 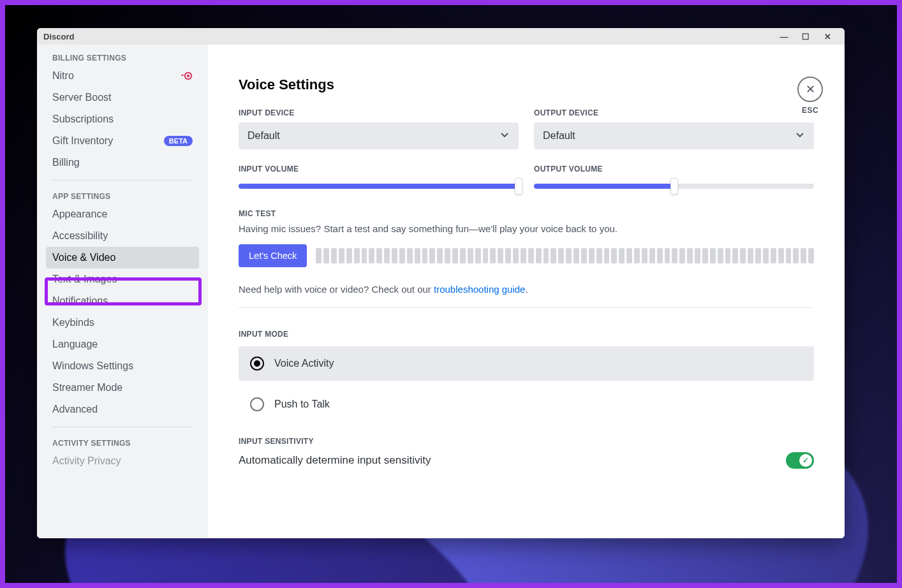 I want to click on window-title: Discord, so click(x=59, y=37).